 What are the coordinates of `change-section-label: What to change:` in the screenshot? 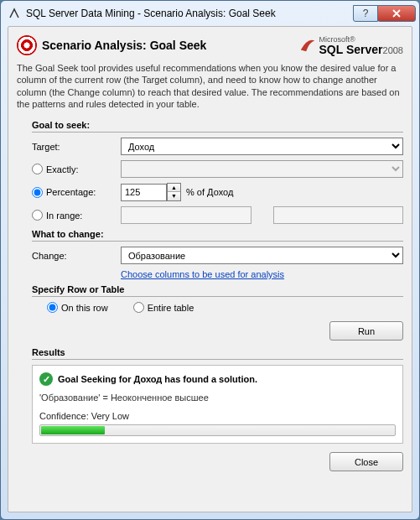 It's located at (218, 235).